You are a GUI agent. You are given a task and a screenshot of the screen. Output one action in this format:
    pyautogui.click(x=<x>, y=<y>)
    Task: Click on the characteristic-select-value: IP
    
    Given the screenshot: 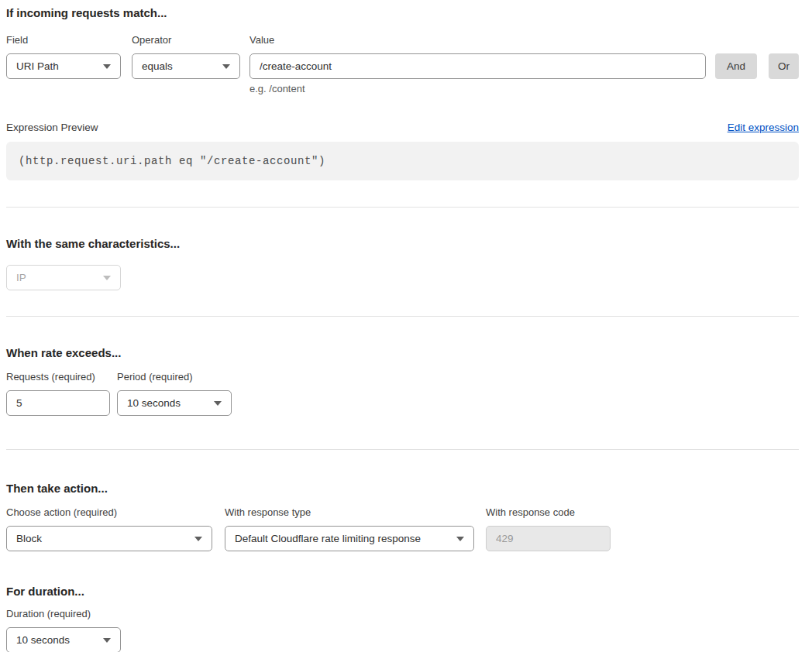 What is the action you would take?
    pyautogui.click(x=22, y=277)
    